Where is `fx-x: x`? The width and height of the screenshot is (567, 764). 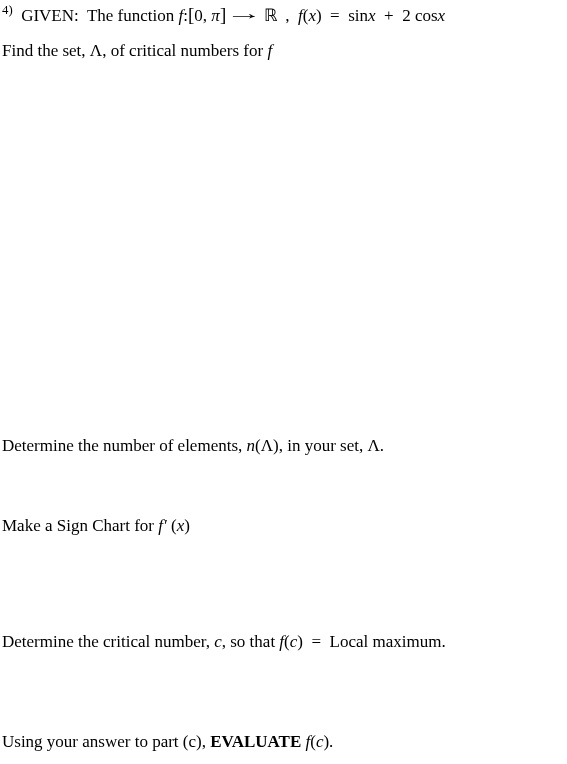
fx-x: x is located at coordinates (312, 16).